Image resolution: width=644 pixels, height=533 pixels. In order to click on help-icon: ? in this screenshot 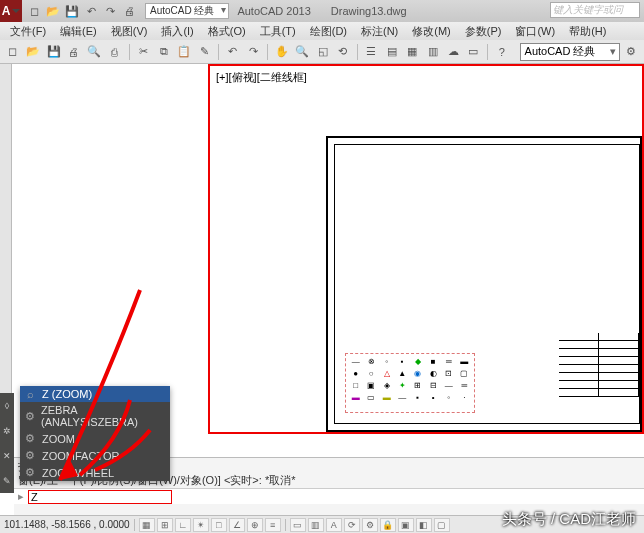, I will do `click(502, 52)`.